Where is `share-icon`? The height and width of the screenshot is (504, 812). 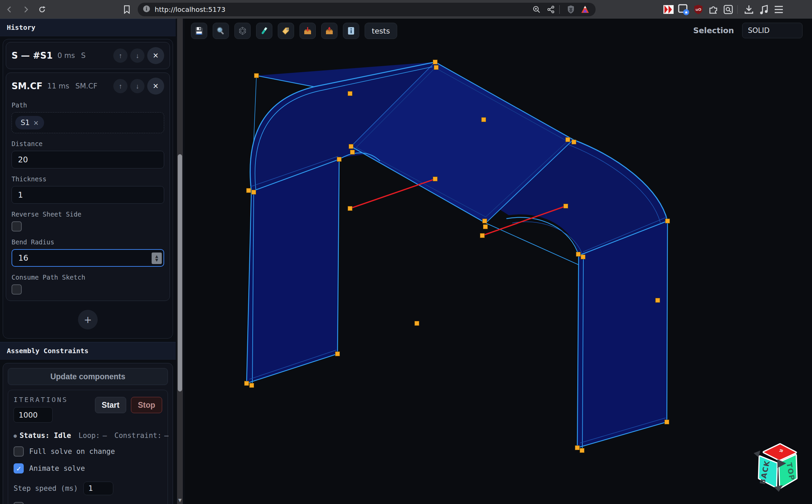 share-icon is located at coordinates (551, 9).